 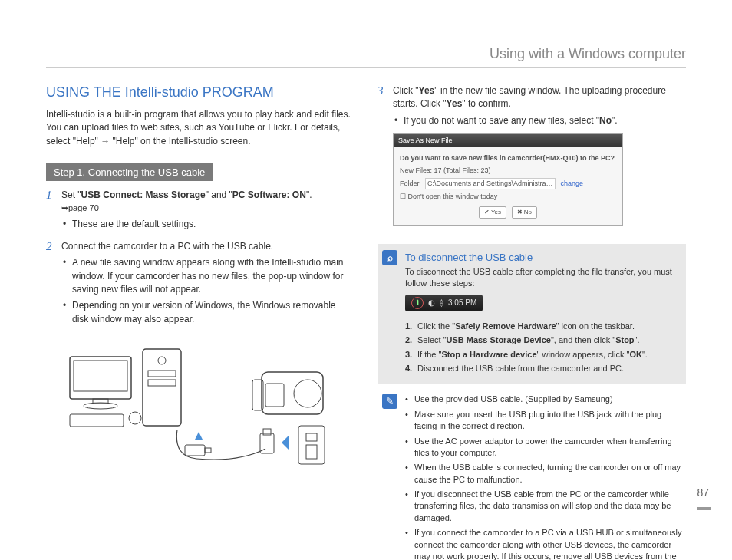 I want to click on taskbar-strip: ⬆ ◐ ⟠ 3:05 PM, so click(x=443, y=303).